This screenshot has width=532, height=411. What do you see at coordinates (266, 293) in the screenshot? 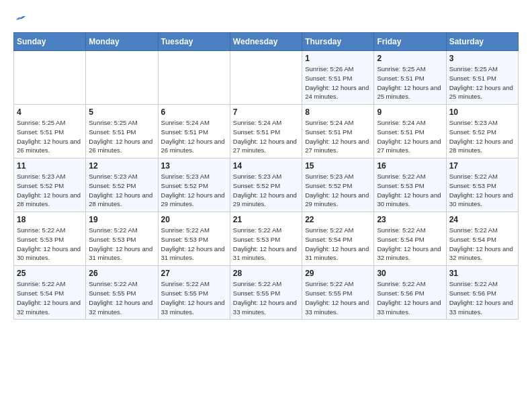
I see `calendar-cell: 28 Sunrise: 5:22 AM Sunset: 5:55 PM Dayl…` at bounding box center [266, 293].